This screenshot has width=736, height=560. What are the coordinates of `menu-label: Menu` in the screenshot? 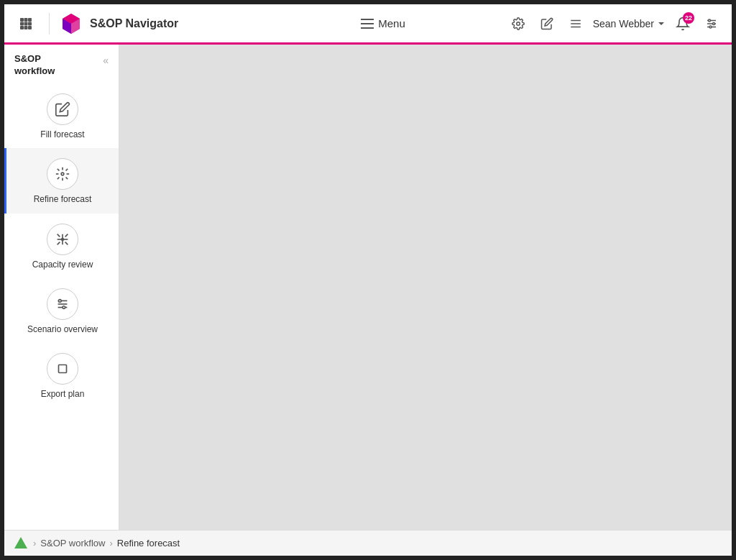 It's located at (392, 23).